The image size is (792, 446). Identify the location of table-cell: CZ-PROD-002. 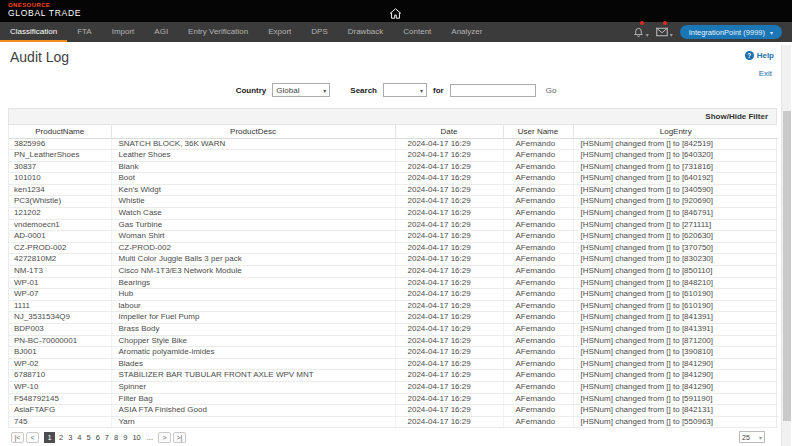
(253, 248).